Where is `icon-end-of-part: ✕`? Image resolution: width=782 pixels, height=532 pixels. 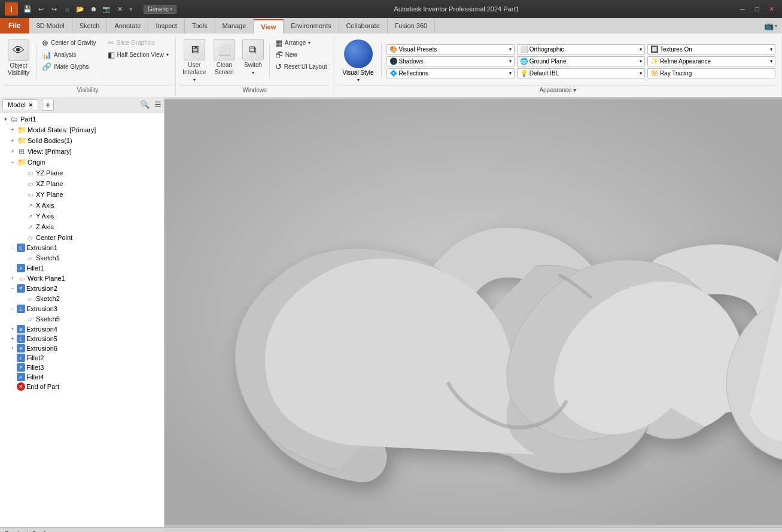
icon-end-of-part: ✕ is located at coordinates (21, 387).